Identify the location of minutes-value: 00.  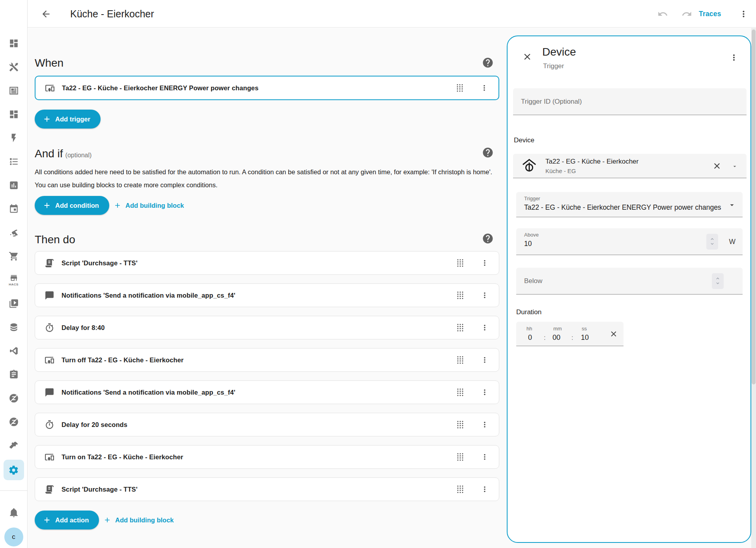
(556, 337).